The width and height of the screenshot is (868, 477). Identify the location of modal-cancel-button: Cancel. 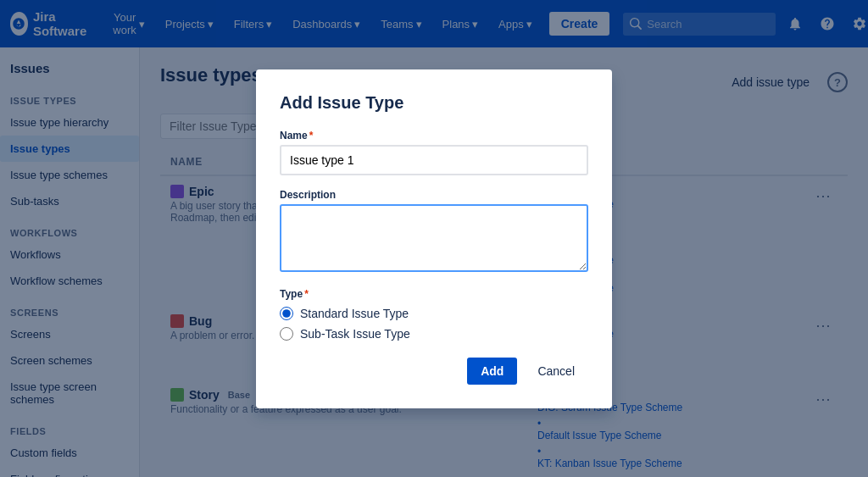
(556, 371).